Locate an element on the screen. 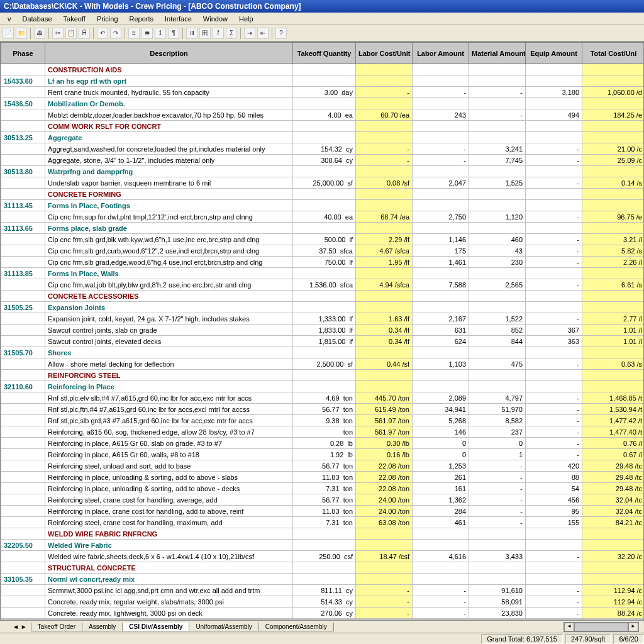  table-row: Concrete, ready mix, regular weight, sla… is located at coordinates (323, 602).